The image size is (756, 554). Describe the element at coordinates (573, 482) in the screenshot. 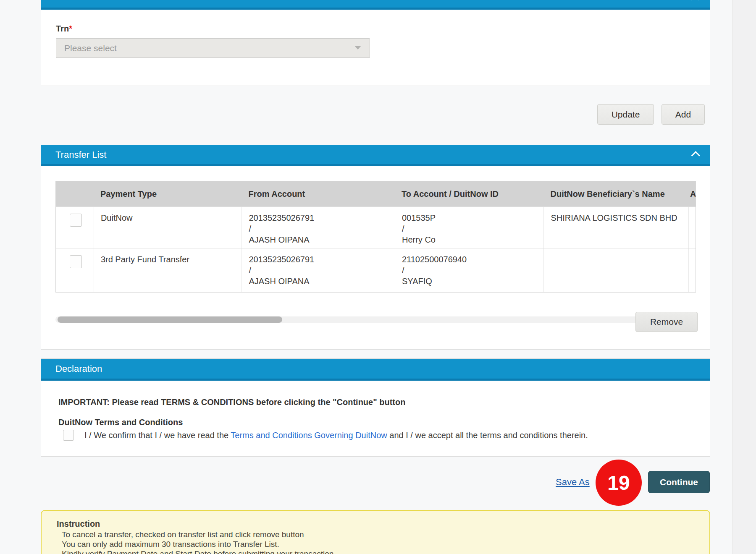

I see `save-as-link: Save As` at that location.